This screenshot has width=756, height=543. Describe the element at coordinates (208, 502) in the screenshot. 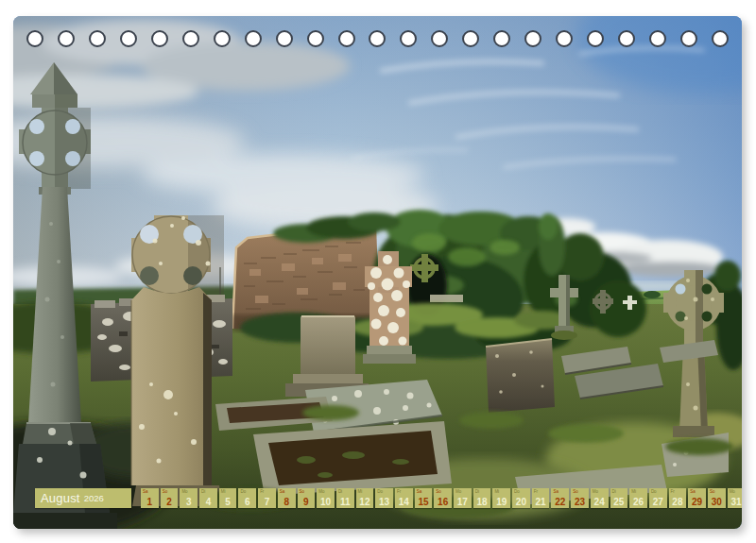

I see `day-number: 4` at that location.